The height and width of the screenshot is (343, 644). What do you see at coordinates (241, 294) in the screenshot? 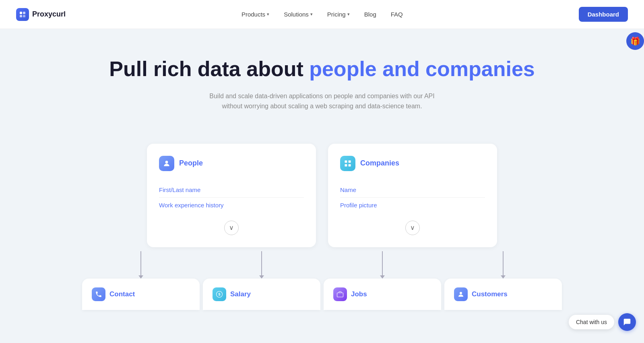
I see `salary-label: Salary` at bounding box center [241, 294].